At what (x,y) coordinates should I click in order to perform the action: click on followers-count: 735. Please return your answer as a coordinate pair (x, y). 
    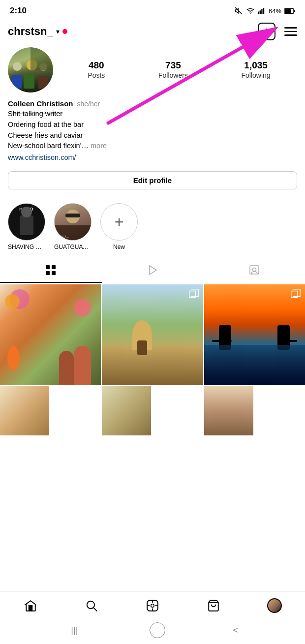
    Looking at the image, I should click on (173, 65).